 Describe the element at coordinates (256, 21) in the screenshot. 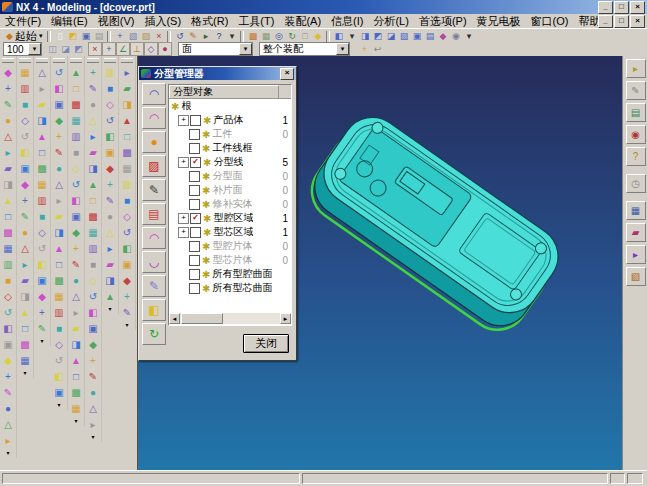

I see `menu-item: 工具(T)` at that location.